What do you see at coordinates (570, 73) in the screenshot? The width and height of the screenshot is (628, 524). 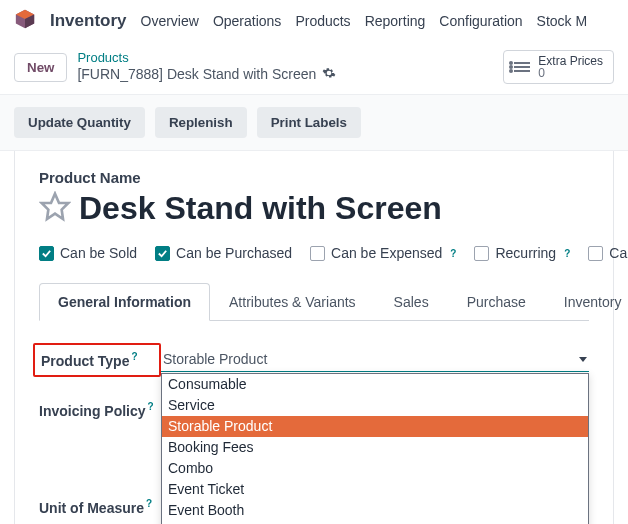 I see `extra-prices-value: 0` at bounding box center [570, 73].